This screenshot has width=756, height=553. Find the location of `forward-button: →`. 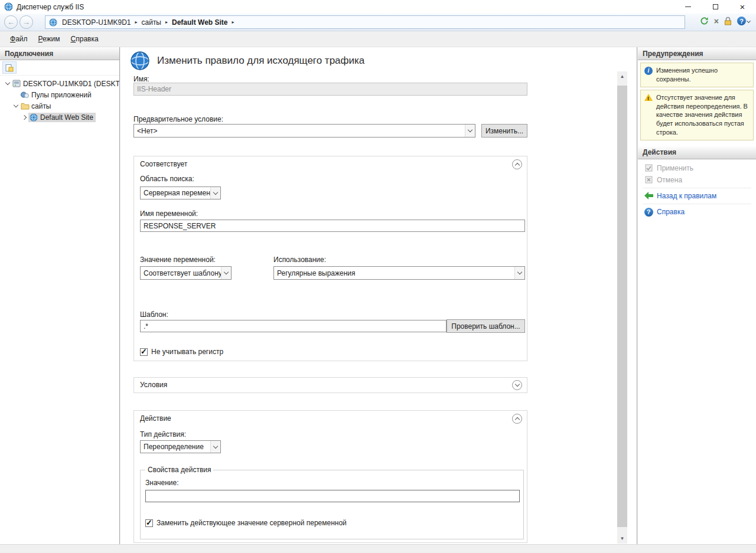

forward-button: → is located at coordinates (26, 22).